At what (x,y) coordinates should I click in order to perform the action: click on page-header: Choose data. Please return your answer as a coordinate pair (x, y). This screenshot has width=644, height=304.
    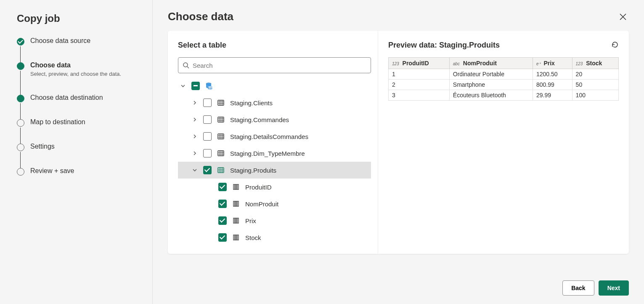
    Looking at the image, I should click on (398, 15).